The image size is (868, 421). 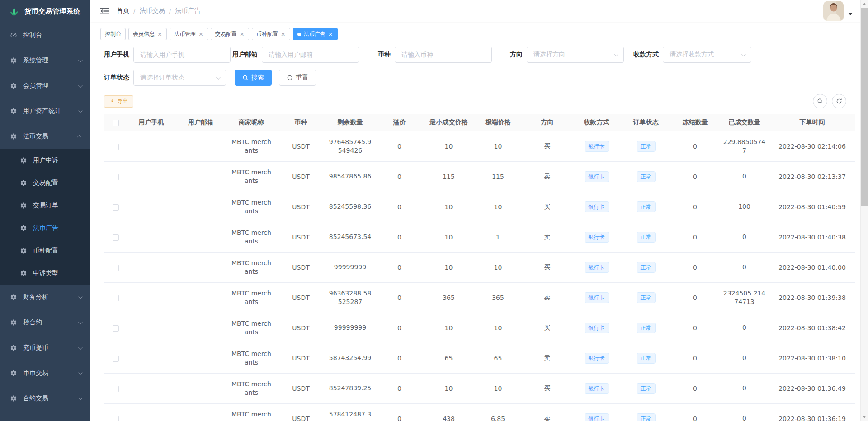 I want to click on search-button: 搜索, so click(x=253, y=78).